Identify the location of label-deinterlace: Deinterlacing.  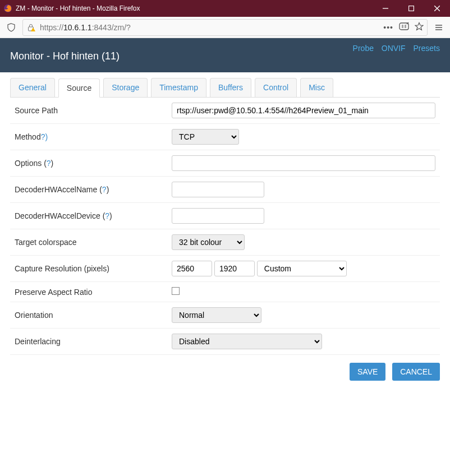
(93, 341).